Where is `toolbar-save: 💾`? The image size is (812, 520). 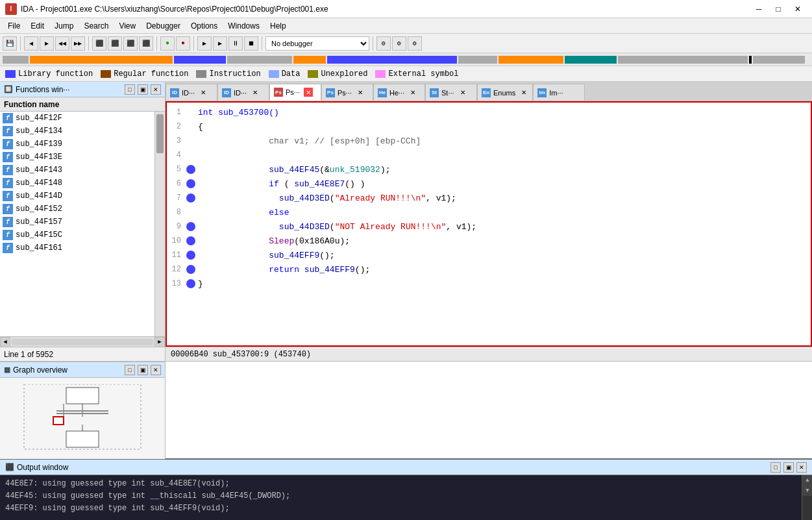
toolbar-save: 💾 is located at coordinates (10, 43).